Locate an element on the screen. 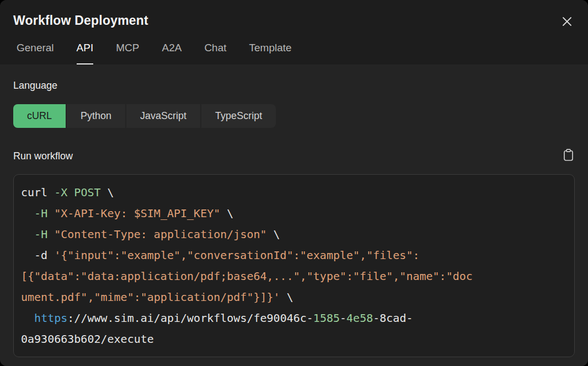 This screenshot has width=588, height=366. code-line: https://www.sim.ai/api/workflows/fe90046… is located at coordinates (294, 318).